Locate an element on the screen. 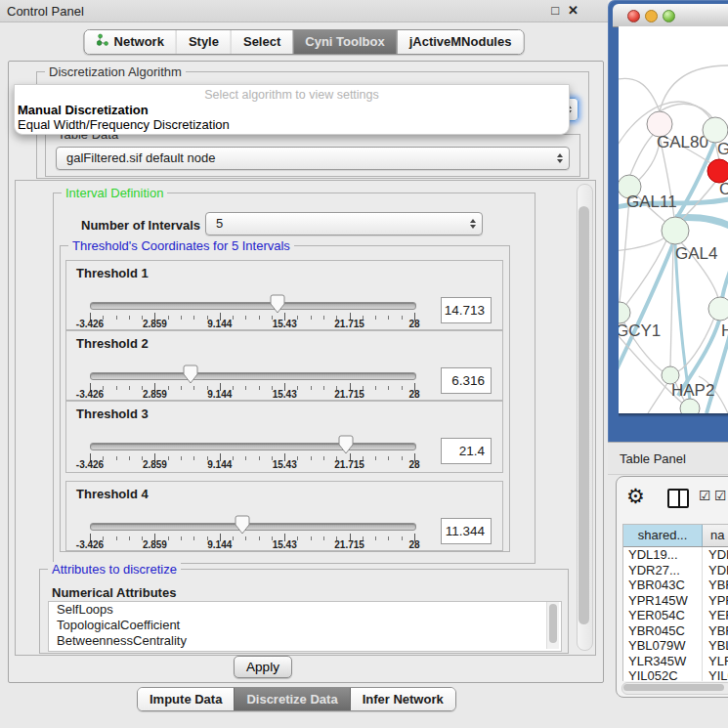  network-node-label: C is located at coordinates (723, 190).